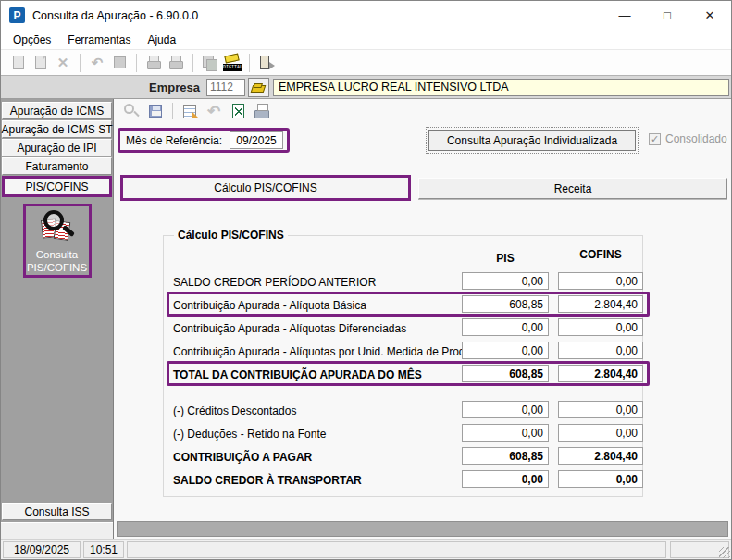  Describe the element at coordinates (204, 141) in the screenshot. I see `mes-referencia-highlight: Mês de Referência: 09/2025` at that location.